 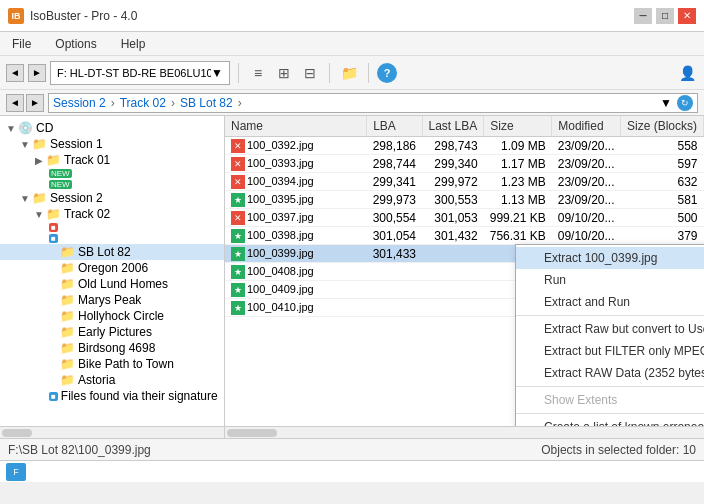 What do you see at coordinates (464, 164) in the screenshot?
I see `table-row: ✕100_0393.jpg 298,744 299,340 1.17 MB 23…` at bounding box center [464, 164].